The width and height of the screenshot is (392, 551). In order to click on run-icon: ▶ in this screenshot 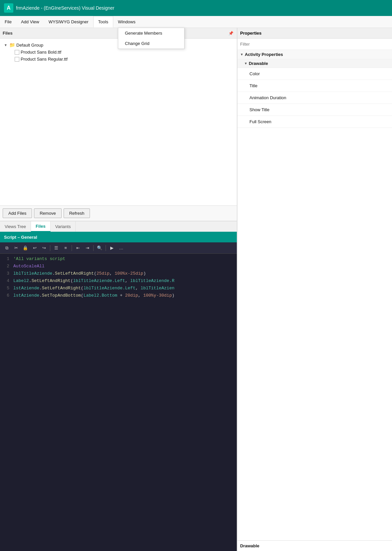, I will do `click(112, 248)`.